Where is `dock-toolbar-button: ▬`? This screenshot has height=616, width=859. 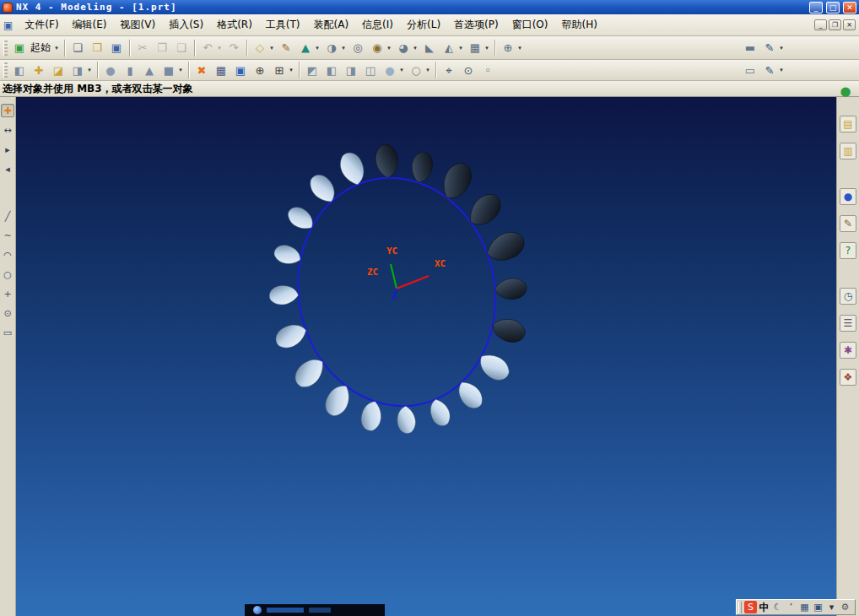
dock-toolbar-button: ▬ is located at coordinates (750, 48).